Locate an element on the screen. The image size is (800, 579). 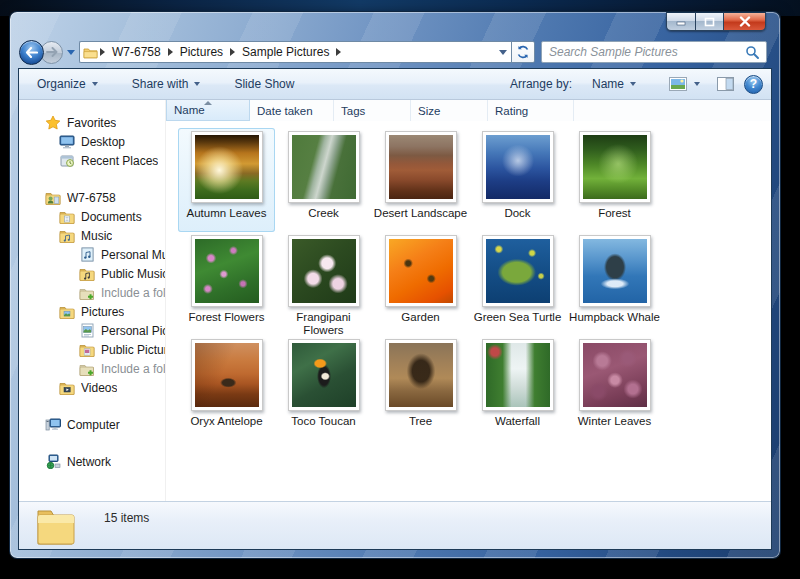
search-box is located at coordinates (654, 52).